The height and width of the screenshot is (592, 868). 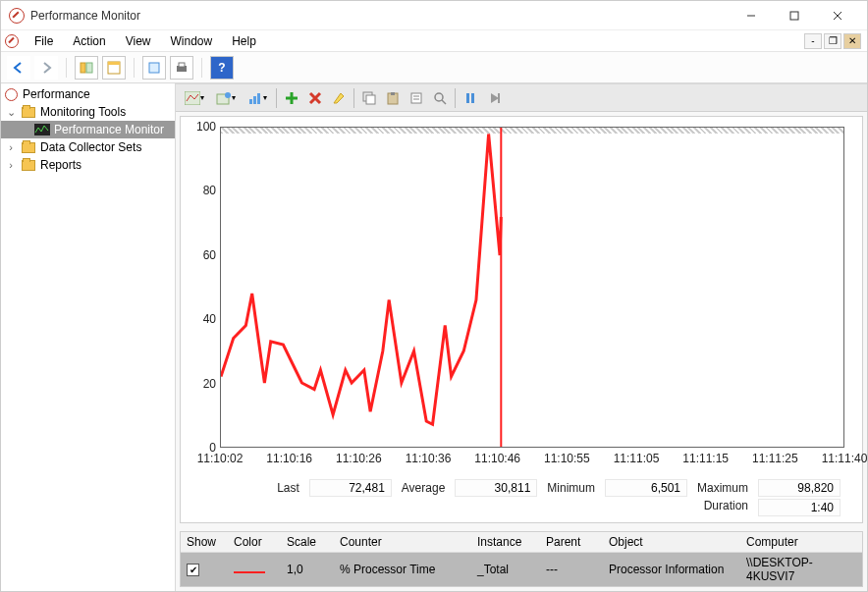 I want to click on computer-value: \\DESKTOP-4KUSVI7, so click(x=801, y=569).